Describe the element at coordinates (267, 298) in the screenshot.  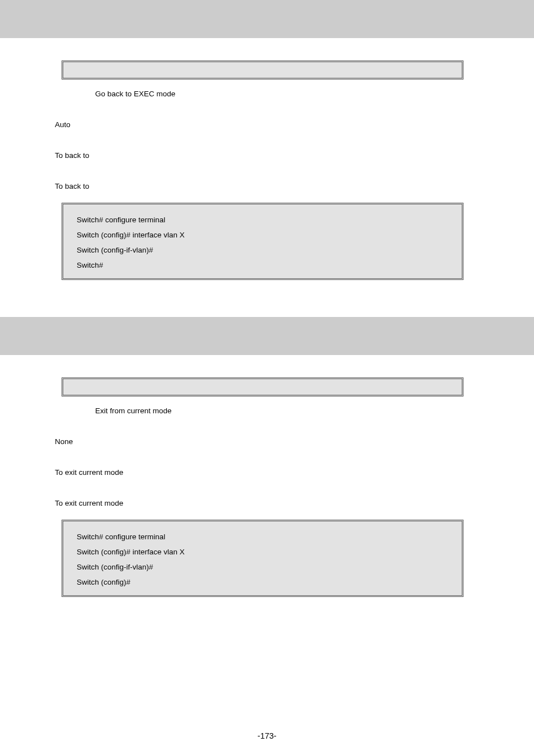
I see `section-gap` at that location.